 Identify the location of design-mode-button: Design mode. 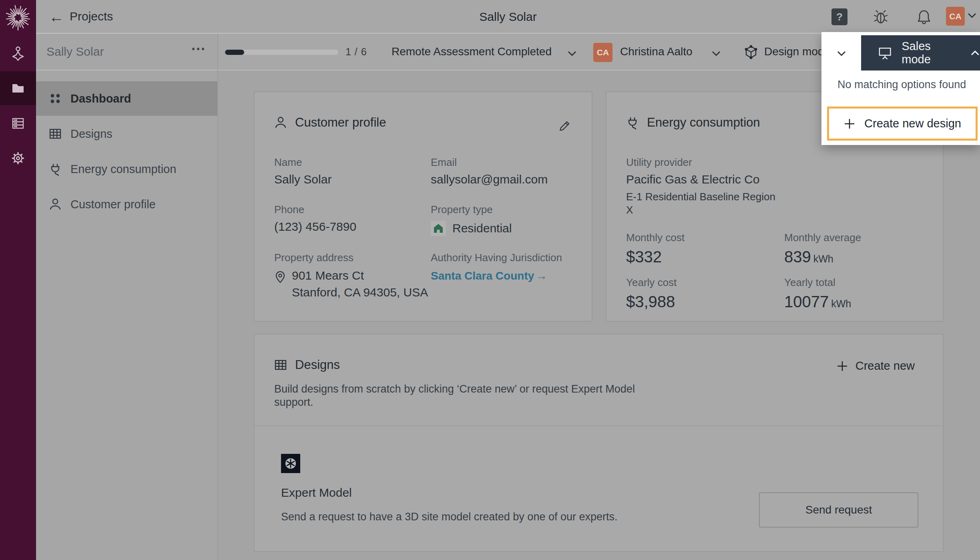
(797, 52).